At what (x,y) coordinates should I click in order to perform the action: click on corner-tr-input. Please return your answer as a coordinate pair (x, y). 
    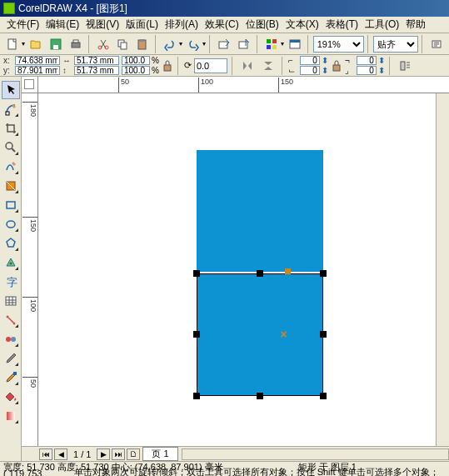
    Looking at the image, I should click on (367, 60).